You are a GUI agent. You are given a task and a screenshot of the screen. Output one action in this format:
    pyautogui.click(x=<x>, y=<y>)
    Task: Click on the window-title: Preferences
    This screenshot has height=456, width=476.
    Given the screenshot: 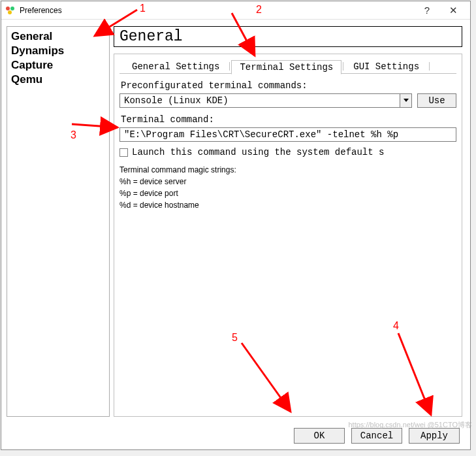 What is the action you would take?
    pyautogui.click(x=217, y=10)
    